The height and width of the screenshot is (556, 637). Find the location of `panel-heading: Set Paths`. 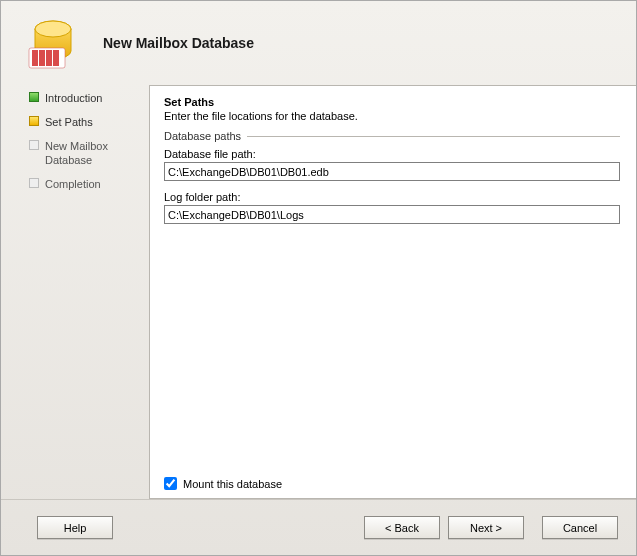

panel-heading: Set Paths is located at coordinates (392, 102).